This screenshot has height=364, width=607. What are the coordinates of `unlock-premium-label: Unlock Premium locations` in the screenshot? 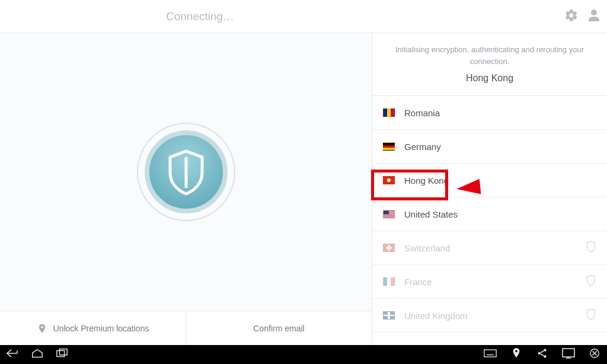 It's located at (101, 328).